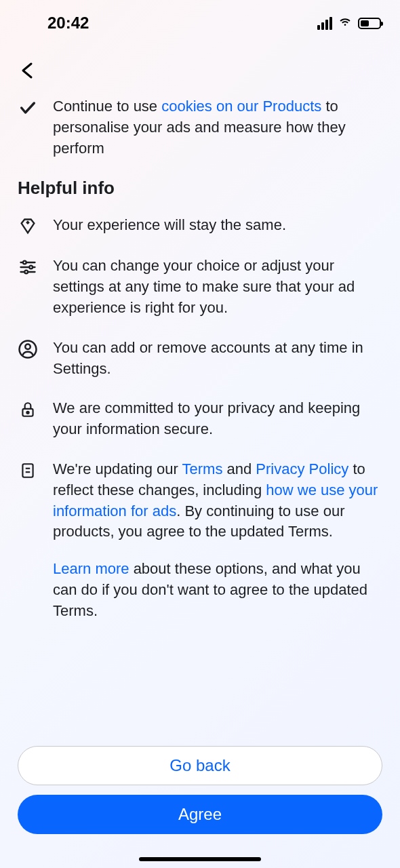  Describe the element at coordinates (345, 23) in the screenshot. I see `wifi-icon` at that location.